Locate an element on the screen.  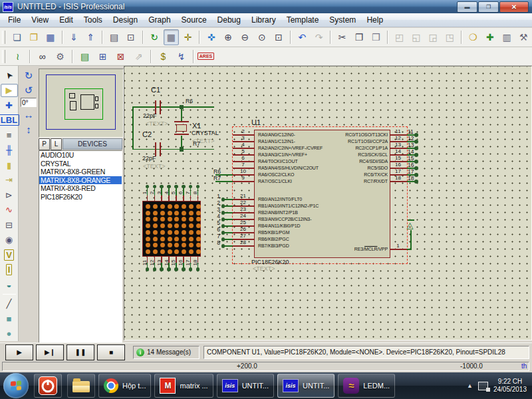
play-button: ▶ is located at coordinates (19, 352).